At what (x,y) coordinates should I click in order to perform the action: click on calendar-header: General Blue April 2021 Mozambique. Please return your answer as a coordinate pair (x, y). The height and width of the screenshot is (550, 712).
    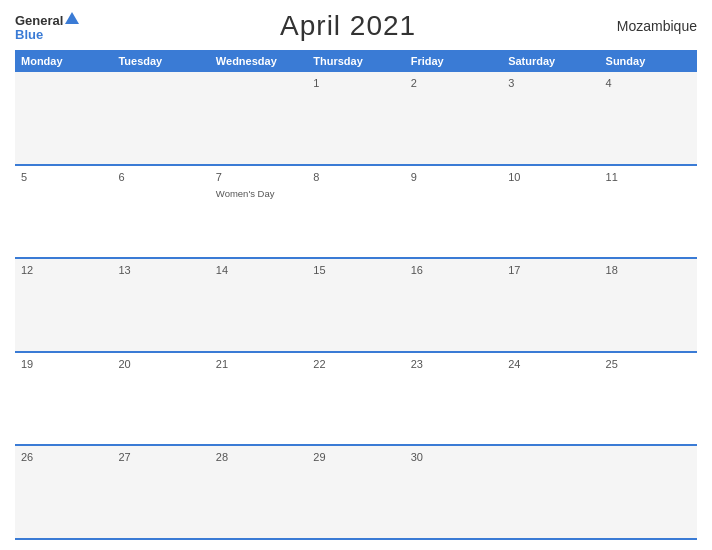
    Looking at the image, I should click on (356, 26).